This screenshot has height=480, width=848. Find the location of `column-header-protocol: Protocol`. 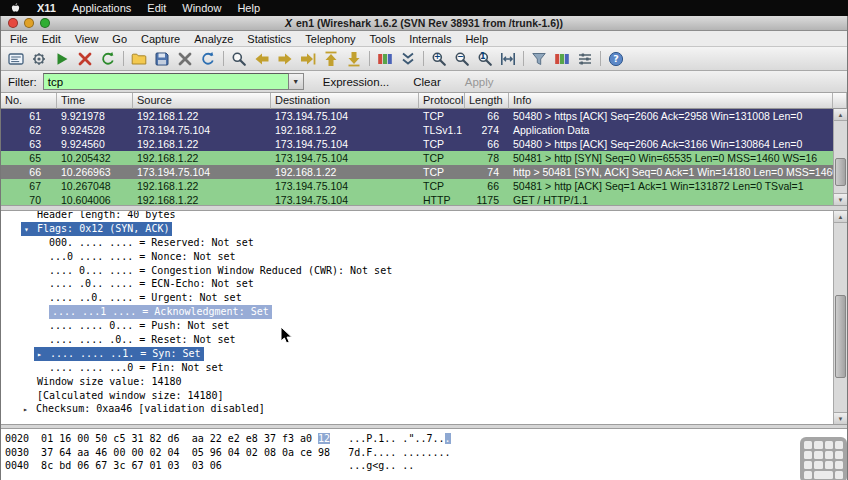

column-header-protocol: Protocol is located at coordinates (442, 101).